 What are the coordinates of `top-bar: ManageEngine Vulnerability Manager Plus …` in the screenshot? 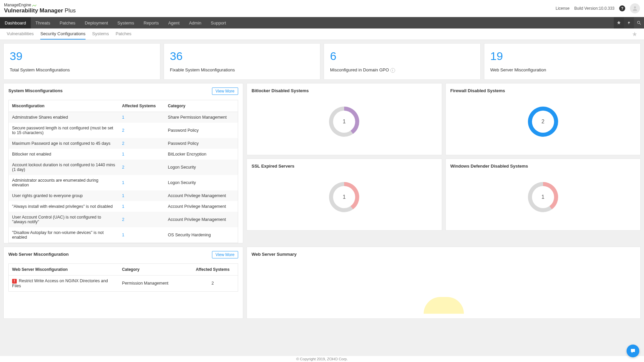 It's located at (322, 9).